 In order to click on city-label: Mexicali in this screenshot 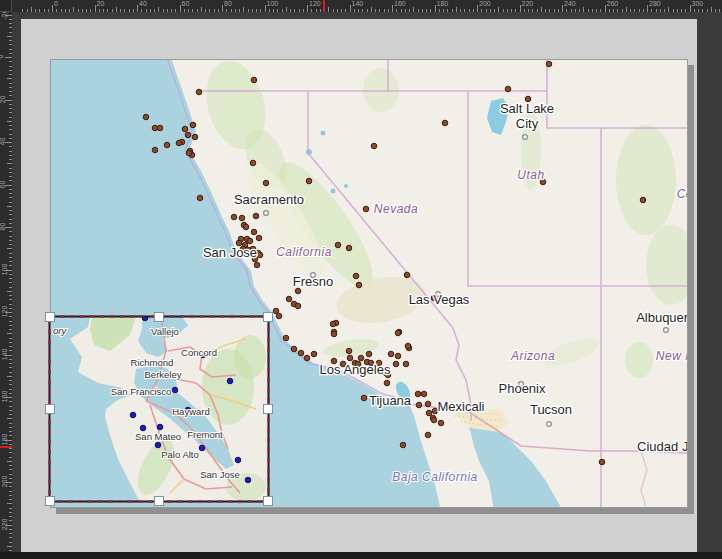, I will do `click(462, 406)`.